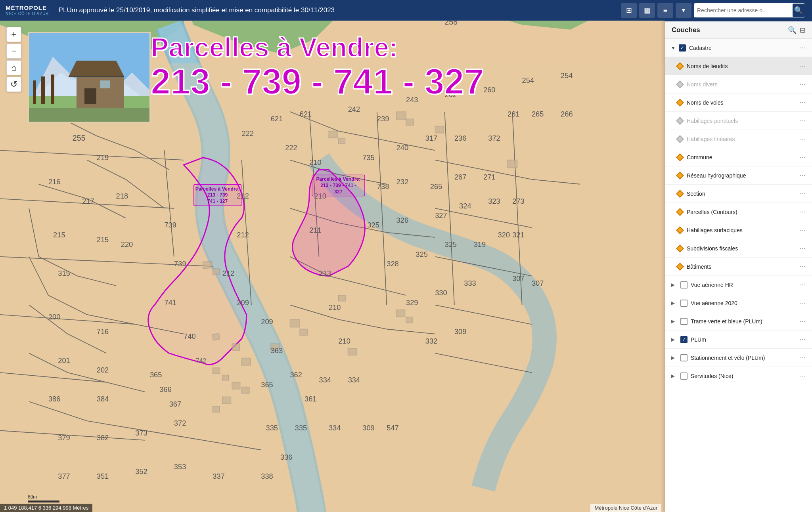  Describe the element at coordinates (802, 175) in the screenshot. I see `layer-more-reseau-hydro: ···` at that location.